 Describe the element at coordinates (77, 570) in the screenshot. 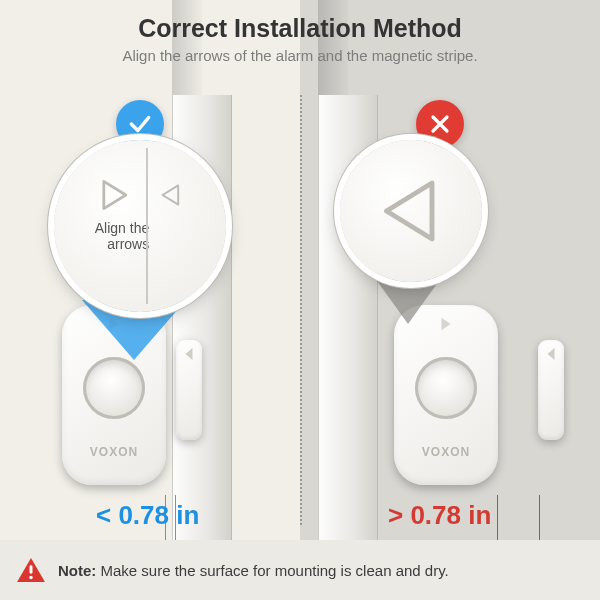

I see `note-label: Note:` at that location.